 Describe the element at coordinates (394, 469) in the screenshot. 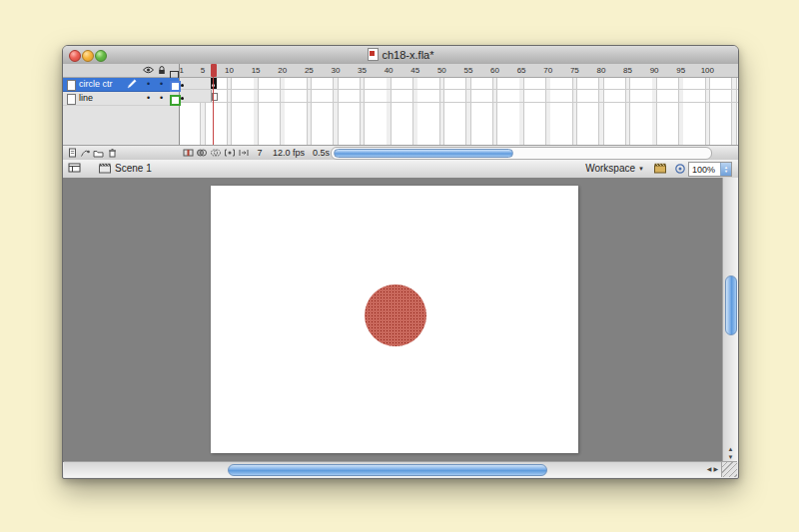

I see `horizontal-scrollbar-track: ◀▶` at that location.